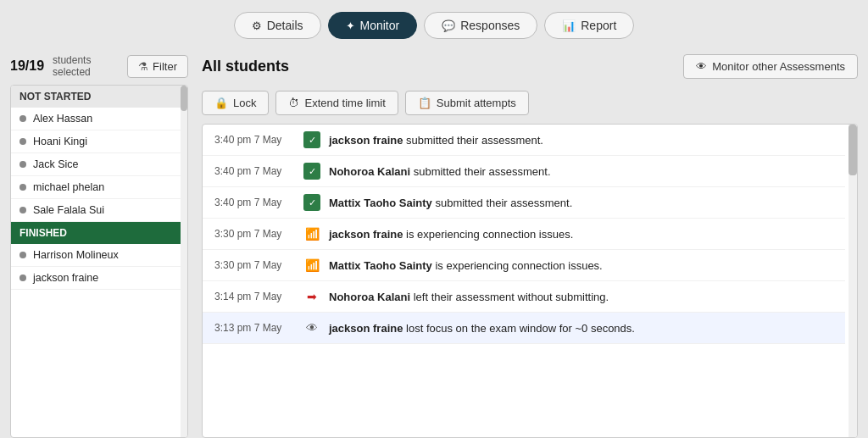 Image resolution: width=868 pixels, height=438 pixels. I want to click on student-name: Sale Falala Sui, so click(69, 210).